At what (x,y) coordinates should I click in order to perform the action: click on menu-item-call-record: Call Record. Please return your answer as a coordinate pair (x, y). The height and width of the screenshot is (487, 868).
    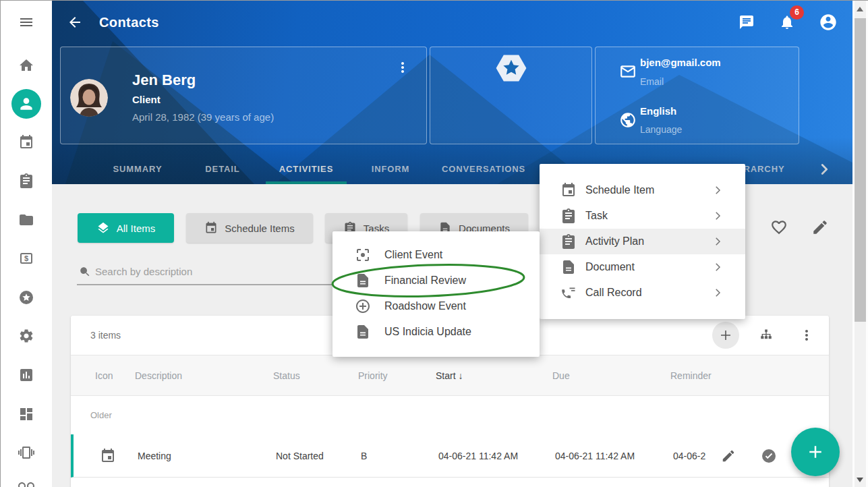
    Looking at the image, I should click on (642, 293).